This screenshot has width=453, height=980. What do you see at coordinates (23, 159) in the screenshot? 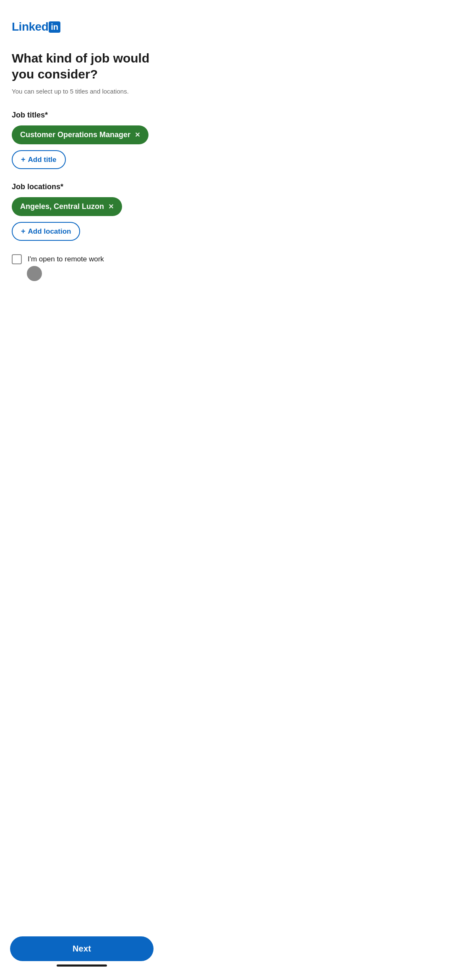
I see `add-title-plus-icon: +` at bounding box center [23, 159].